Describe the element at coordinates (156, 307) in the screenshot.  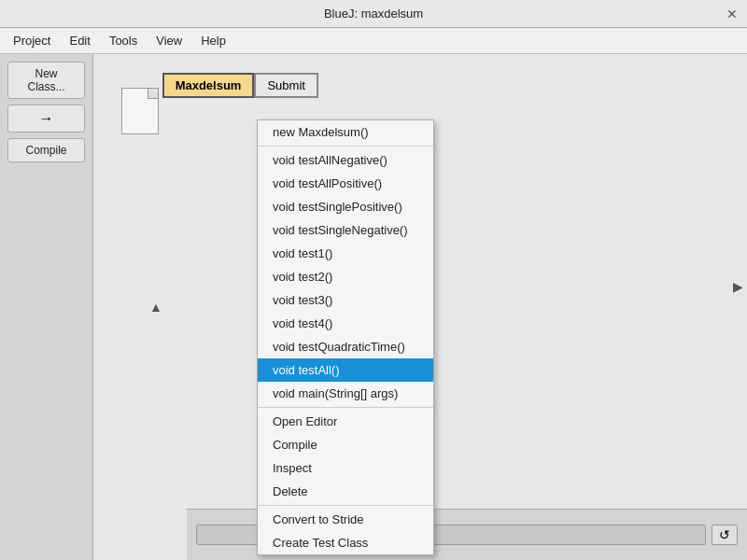
I see `scroll-up-button: ▲` at that location.